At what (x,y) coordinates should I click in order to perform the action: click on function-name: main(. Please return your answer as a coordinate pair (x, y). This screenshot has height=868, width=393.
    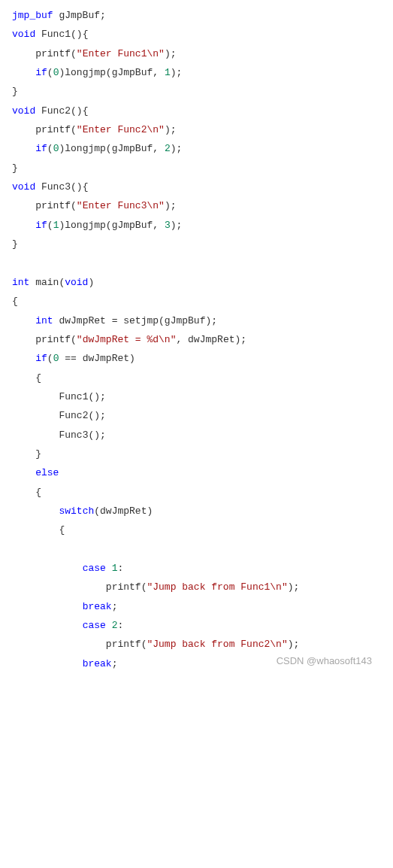
    Looking at the image, I should click on (47, 283).